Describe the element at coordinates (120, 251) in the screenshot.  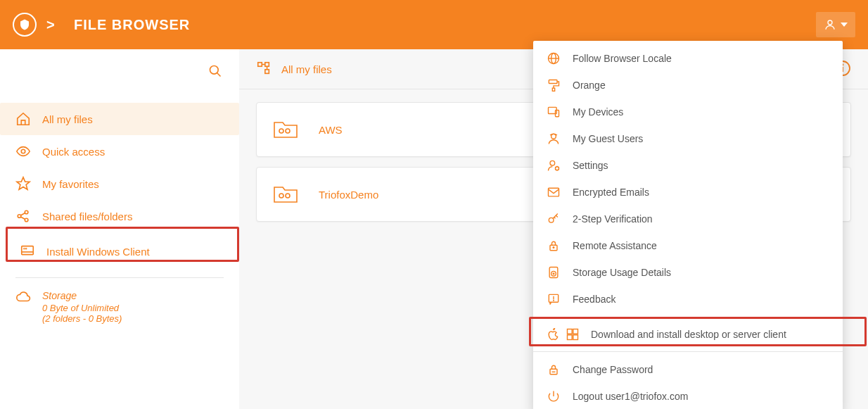
I see `sidebar-item-install-client: Install Windows Client` at that location.